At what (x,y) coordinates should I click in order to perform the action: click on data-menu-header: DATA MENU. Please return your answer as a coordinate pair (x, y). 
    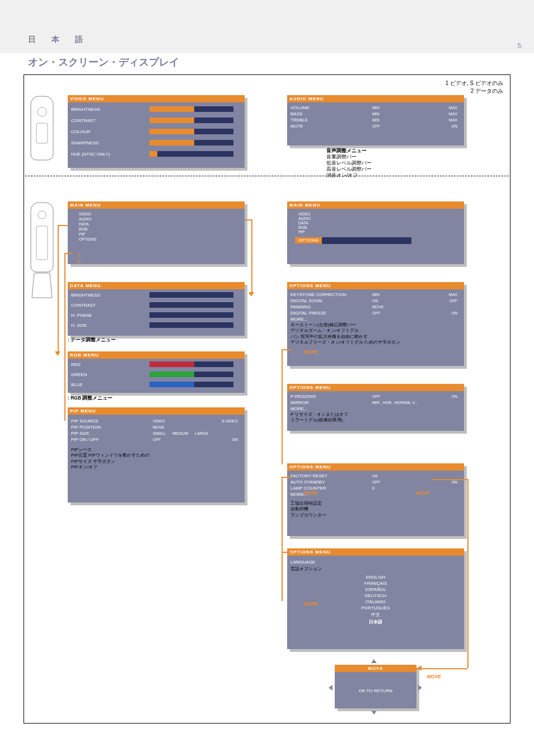
    Looking at the image, I should click on (156, 285).